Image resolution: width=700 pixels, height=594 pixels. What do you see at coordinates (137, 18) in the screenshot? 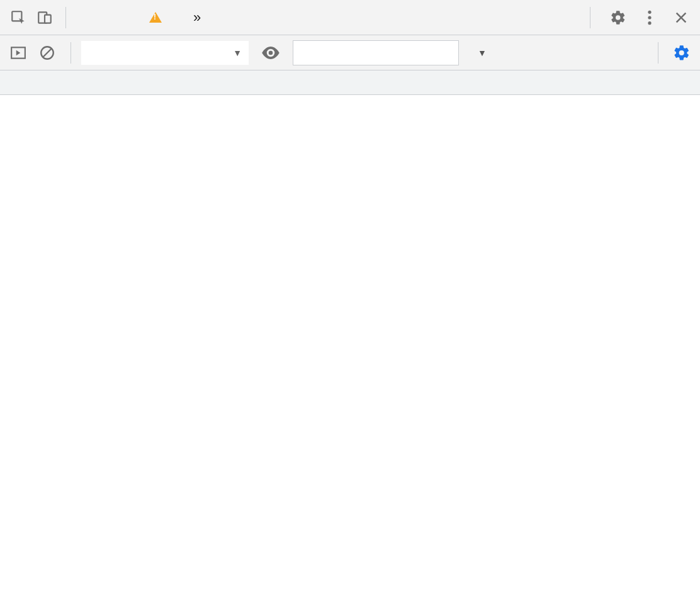
I see `panel-tabs: »` at bounding box center [137, 18].